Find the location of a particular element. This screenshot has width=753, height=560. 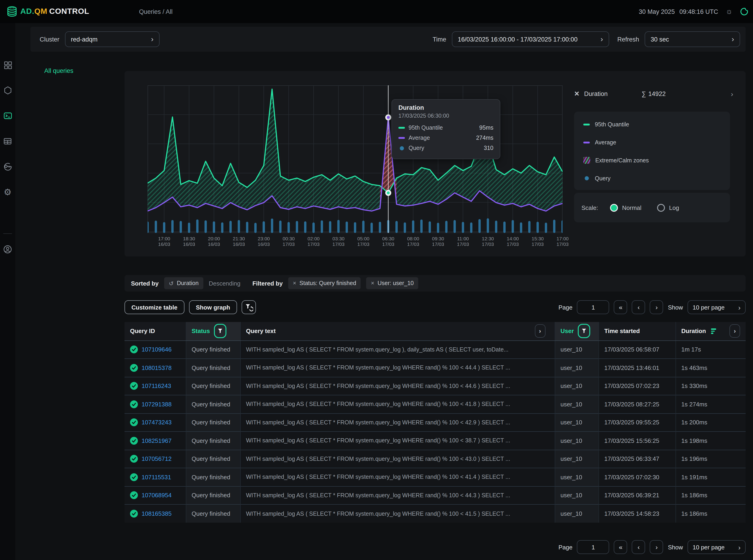

col-header-user: User is located at coordinates (577, 331).